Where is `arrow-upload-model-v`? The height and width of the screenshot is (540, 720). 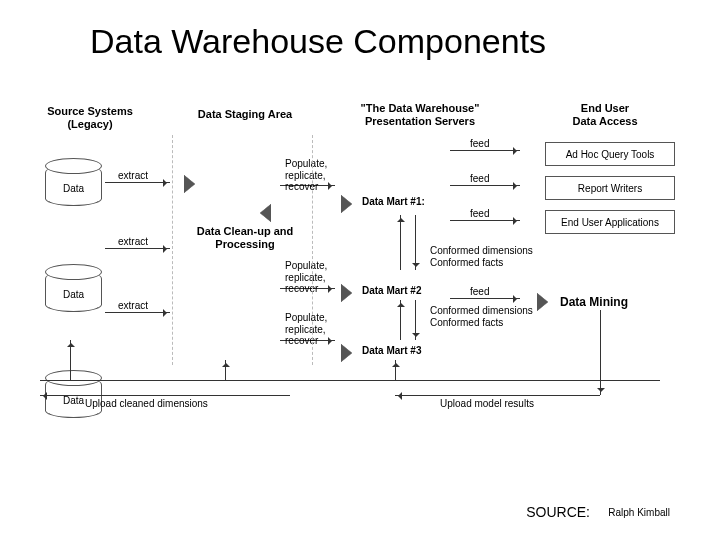 arrow-upload-model-v is located at coordinates (600, 352).